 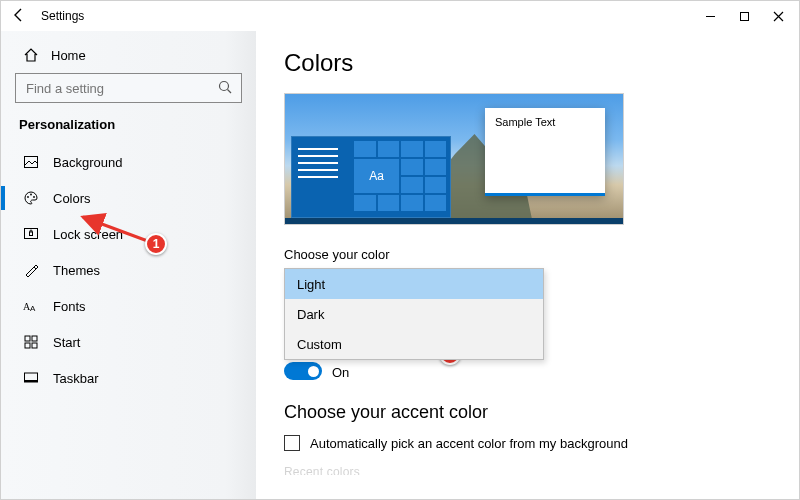 What do you see at coordinates (33, 308) in the screenshot?
I see `svg-text: A` at bounding box center [33, 308].